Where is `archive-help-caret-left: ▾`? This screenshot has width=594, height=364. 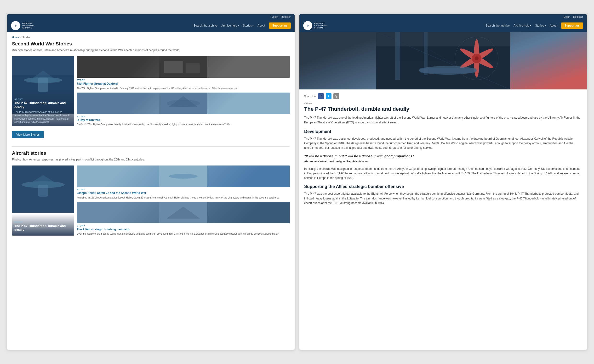
archive-help-caret-left: ▾ is located at coordinates (239, 26).